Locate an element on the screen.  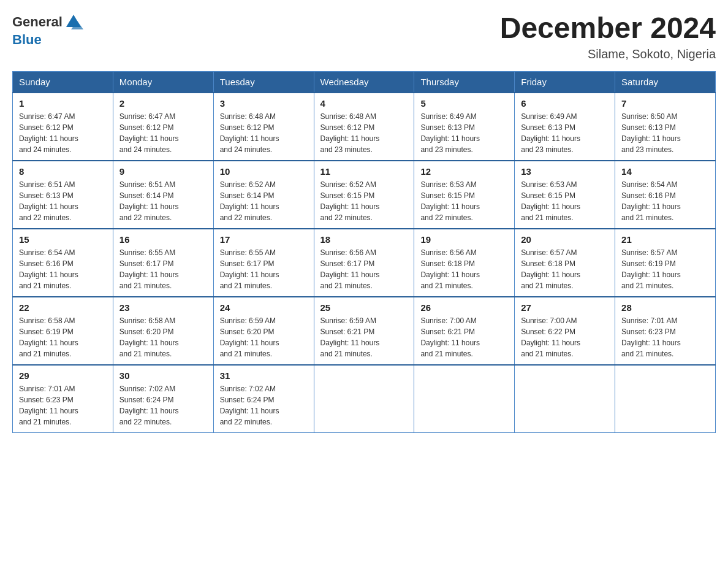
day-number: 16 is located at coordinates (163, 239).